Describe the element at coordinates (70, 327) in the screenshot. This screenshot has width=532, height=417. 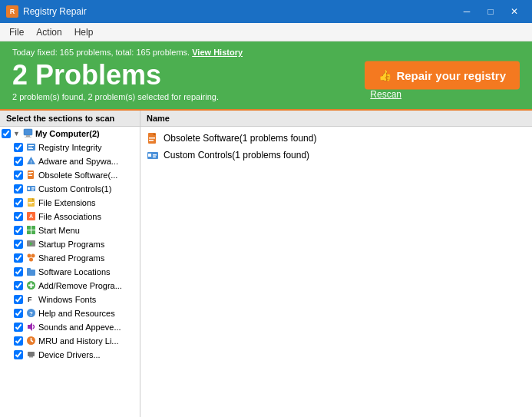
I see `list-item: Sounds and Appeve...` at that location.